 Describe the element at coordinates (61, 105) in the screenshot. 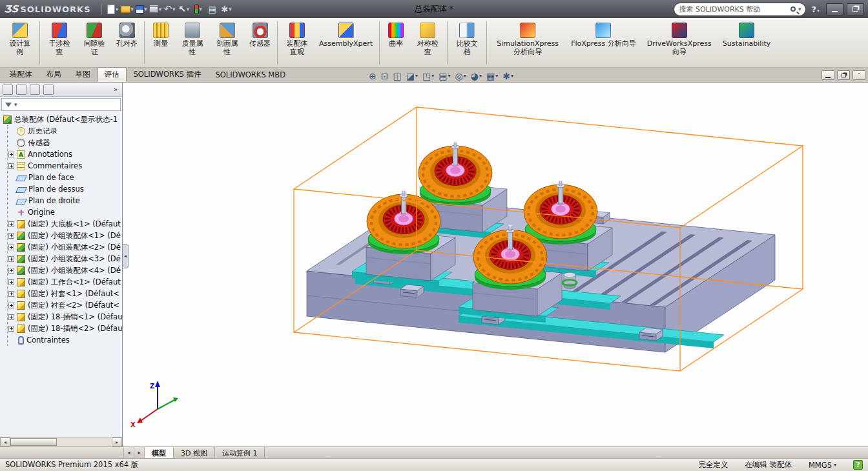

I see `tree-filter-bar: ▾` at that location.